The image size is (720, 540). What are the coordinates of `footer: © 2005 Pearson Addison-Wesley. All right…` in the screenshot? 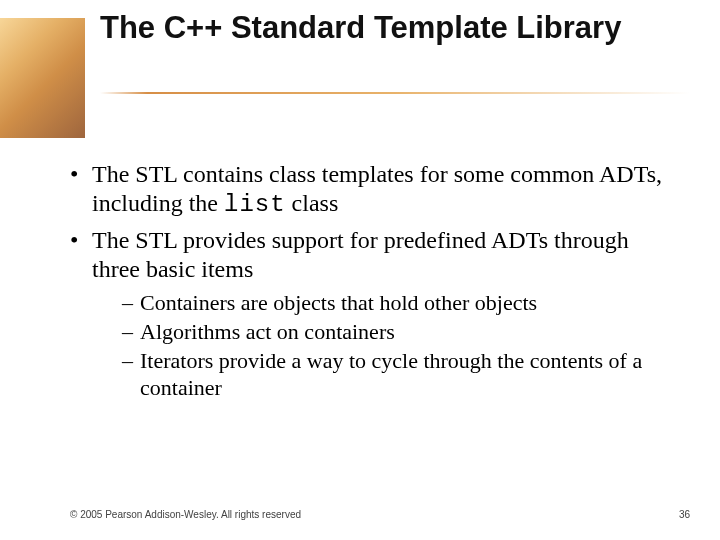 It's located at (380, 514).